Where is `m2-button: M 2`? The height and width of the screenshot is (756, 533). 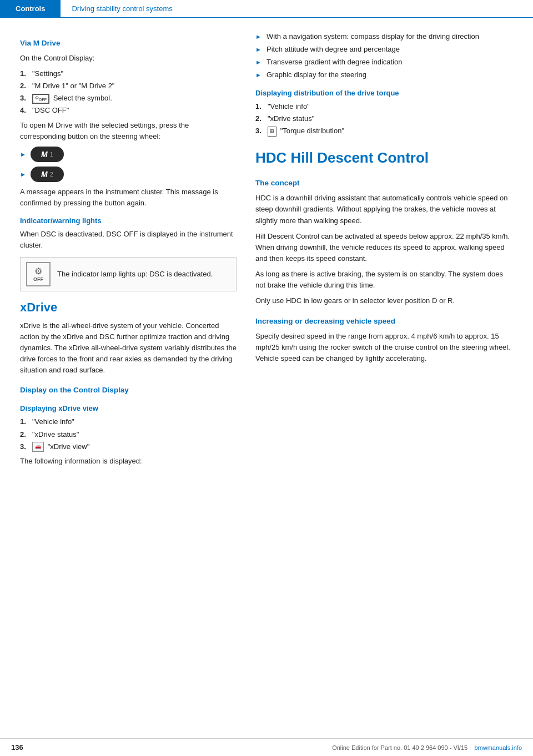
m2-button: M 2 is located at coordinates (47, 174).